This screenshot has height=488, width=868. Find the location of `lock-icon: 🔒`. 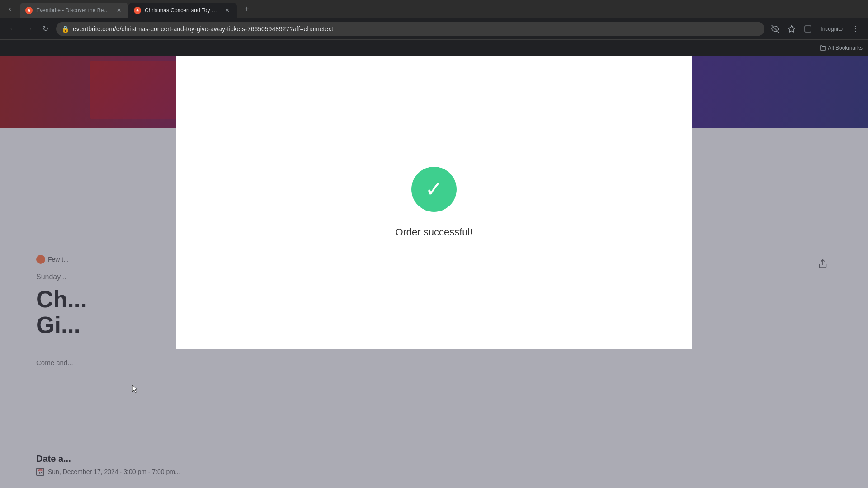

lock-icon: 🔒 is located at coordinates (65, 29).